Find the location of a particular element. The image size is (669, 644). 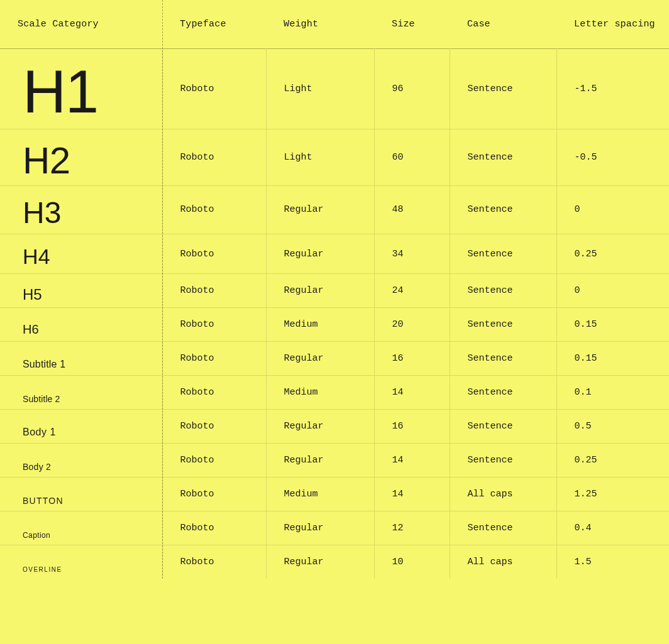

table-row: H4RobotoRegular34Sentence0.25 is located at coordinates (334, 254).